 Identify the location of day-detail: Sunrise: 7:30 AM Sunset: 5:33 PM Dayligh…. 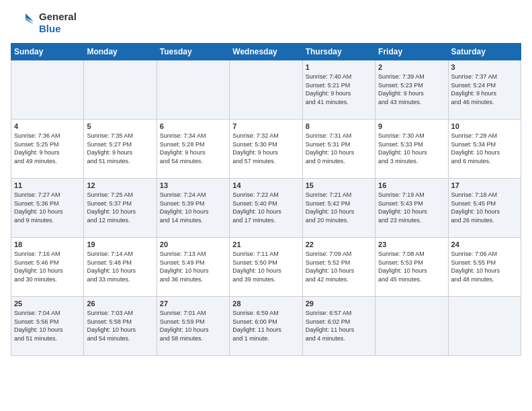
(411, 148).